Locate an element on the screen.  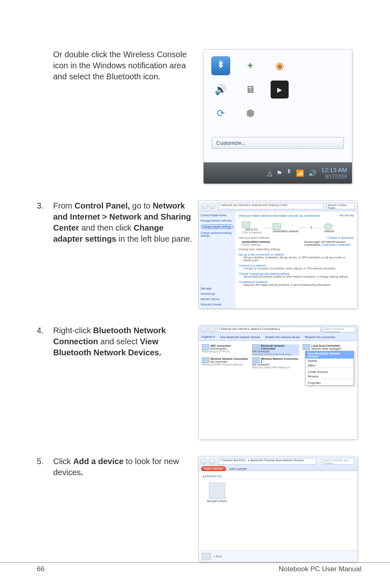
tray-chevron-icon: △ is located at coordinates (270, 173).